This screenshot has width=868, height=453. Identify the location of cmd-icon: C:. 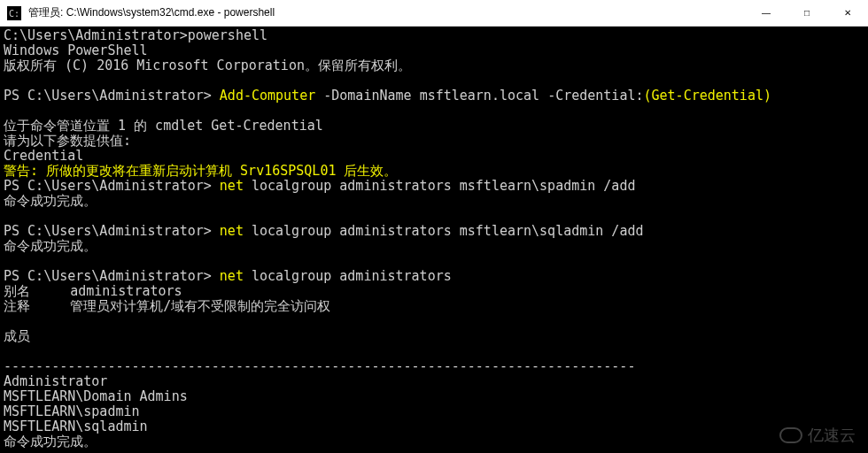
(14, 13).